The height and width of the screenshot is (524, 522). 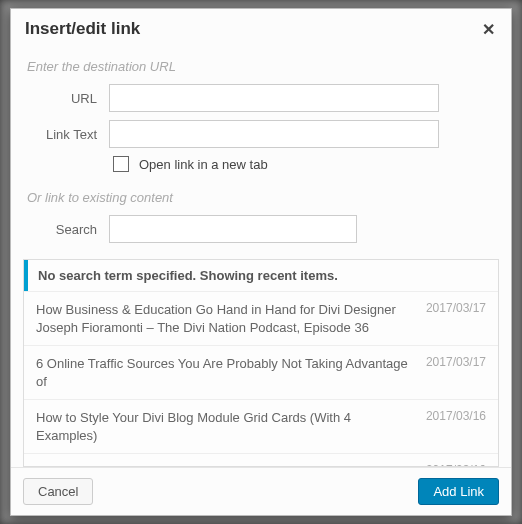 I want to click on search-label: Search, so click(x=66, y=230).